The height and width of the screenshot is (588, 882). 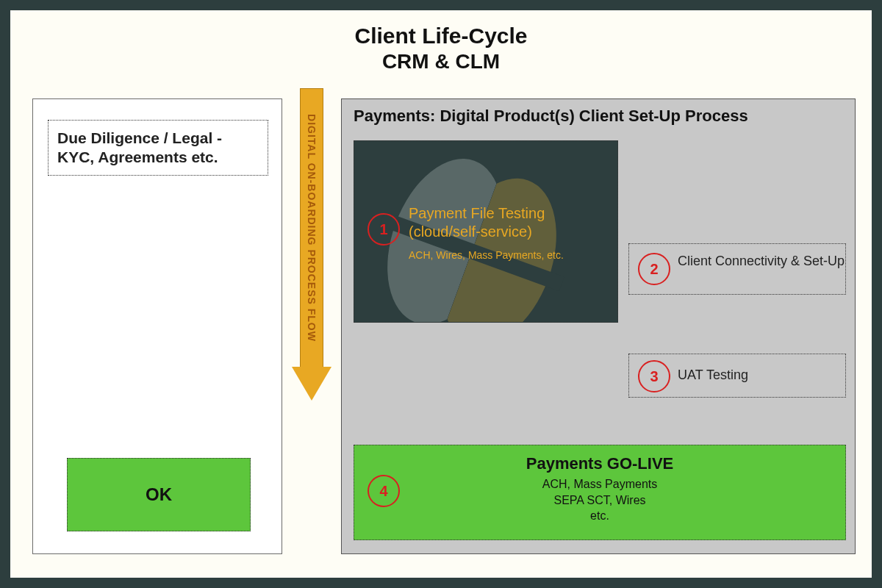 I want to click on step-1-payment-file-testing: 1 Payment File Testing (cloud/self-servi…, so click(x=486, y=232).